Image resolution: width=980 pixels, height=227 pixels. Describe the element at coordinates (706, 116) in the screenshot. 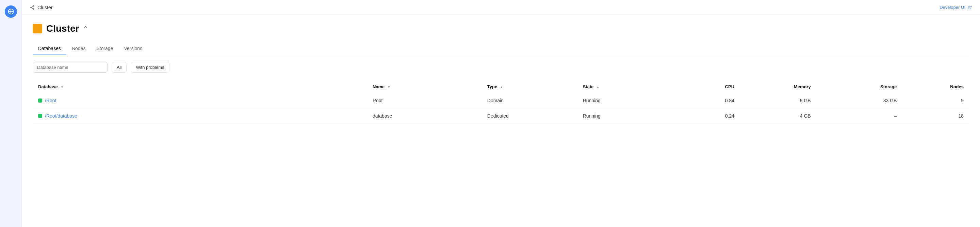

I see `cell-cpu-1: 0.24` at that location.